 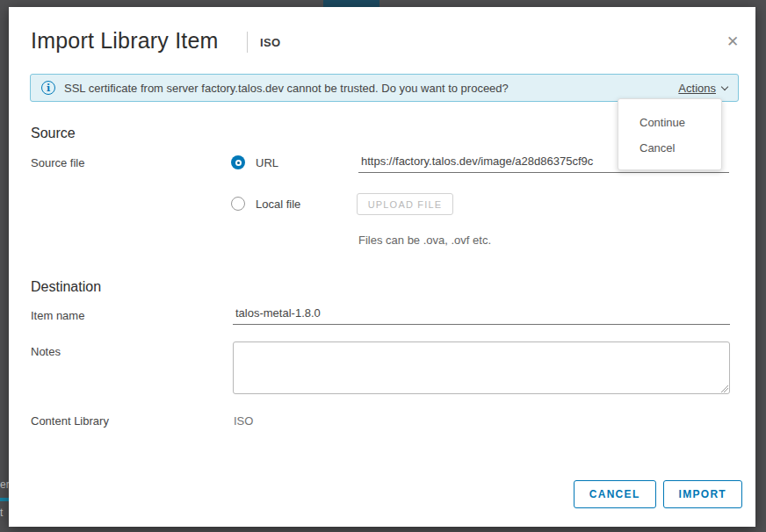 I want to click on item-name-label: Item name, so click(x=58, y=316).